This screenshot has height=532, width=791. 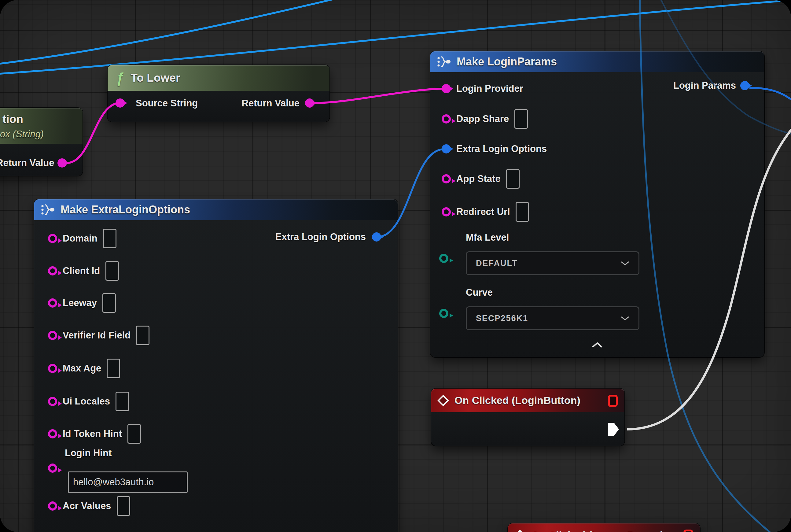 What do you see at coordinates (113, 368) in the screenshot?
I see `value-box-max-age` at bounding box center [113, 368].